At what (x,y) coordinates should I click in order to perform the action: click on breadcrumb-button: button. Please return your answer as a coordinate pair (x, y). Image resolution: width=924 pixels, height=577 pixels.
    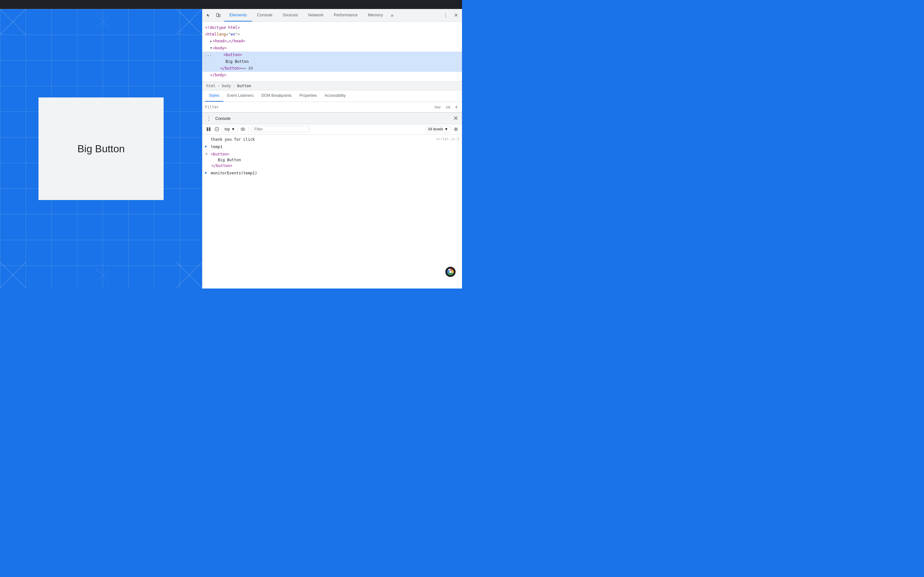
    Looking at the image, I should click on (244, 86).